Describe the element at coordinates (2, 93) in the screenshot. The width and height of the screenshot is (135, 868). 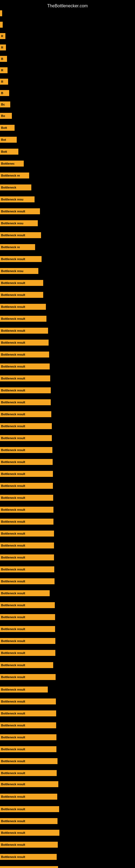
I see `bar-label: B` at that location.